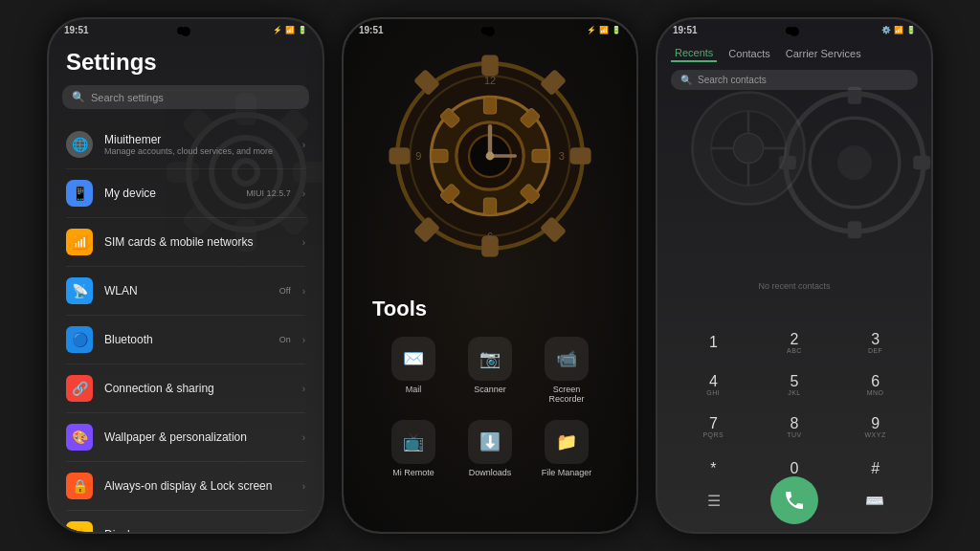  Describe the element at coordinates (186, 340) in the screenshot. I see `bluetooth-text: Bluetooth` at that location.